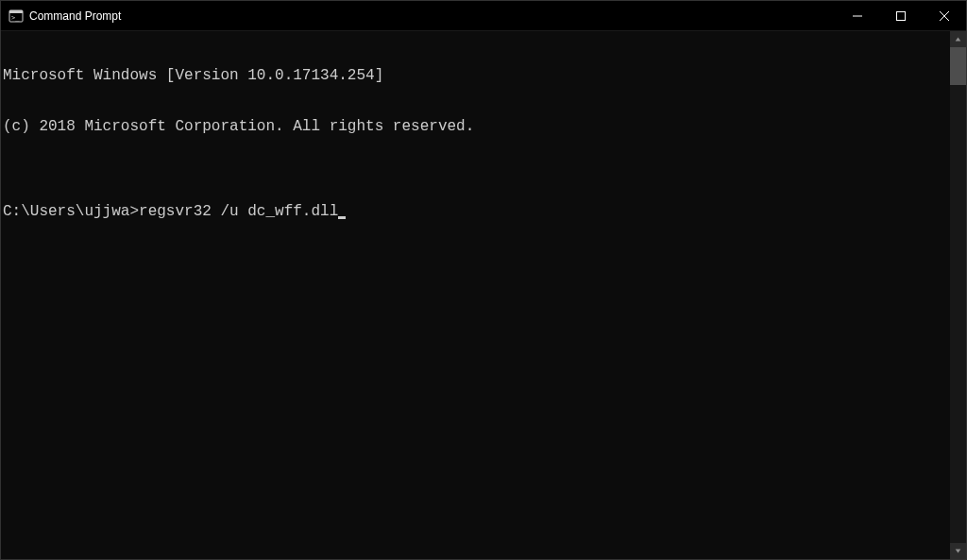 The height and width of the screenshot is (560, 967). Describe the element at coordinates (64, 16) in the screenshot. I see `titlebar-left: >_ Command Prompt` at that location.